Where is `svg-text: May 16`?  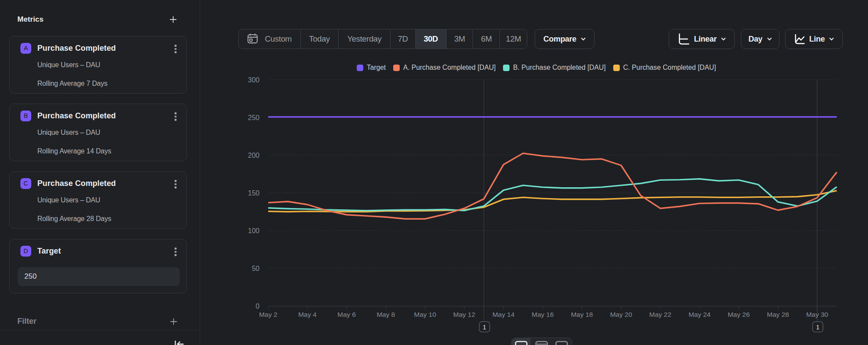
svg-text: May 16 is located at coordinates (542, 315).